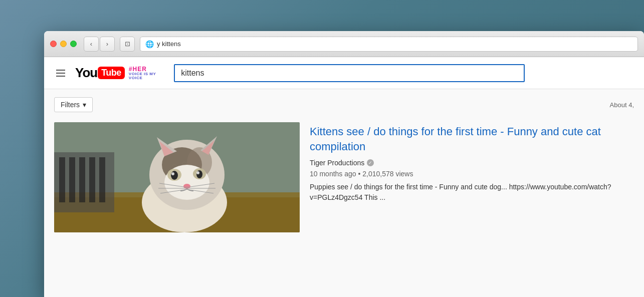 This screenshot has height=297, width=644. I want to click on youtube-header: You Tube #HER VOICE IS MY VOICE, so click(344, 73).